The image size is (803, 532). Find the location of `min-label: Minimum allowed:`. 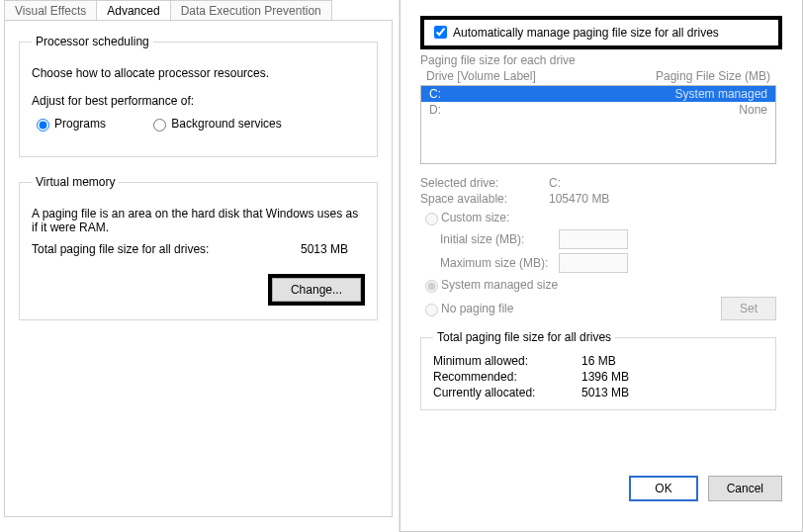

min-label: Minimum allowed: is located at coordinates (507, 361).